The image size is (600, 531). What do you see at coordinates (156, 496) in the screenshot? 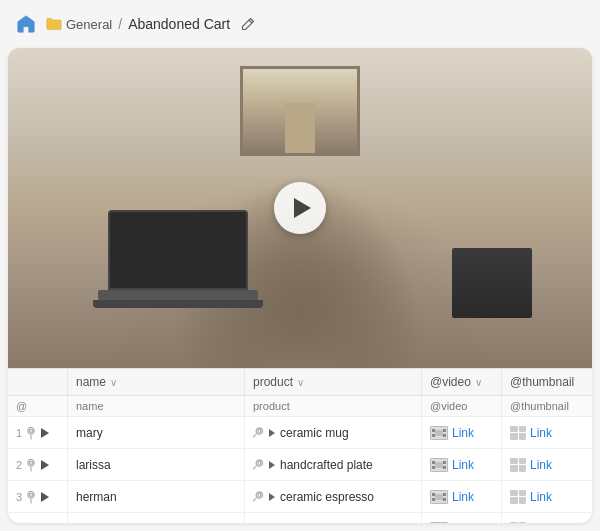
I see `name-cell: herman` at bounding box center [156, 496].